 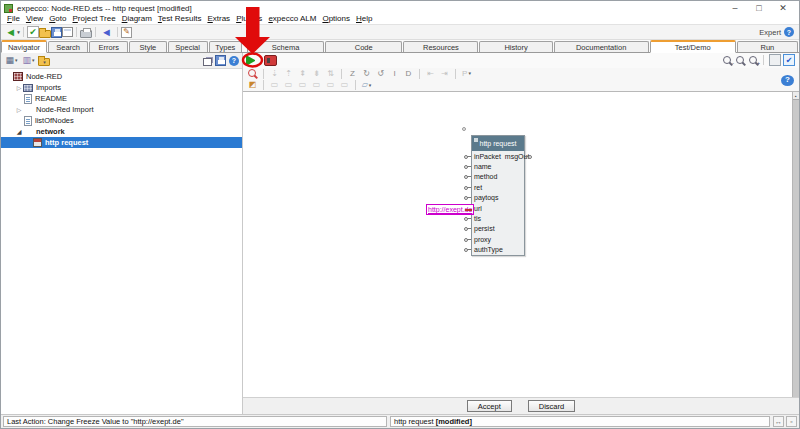 I want to click on open-folder-icon, so click(x=45, y=34).